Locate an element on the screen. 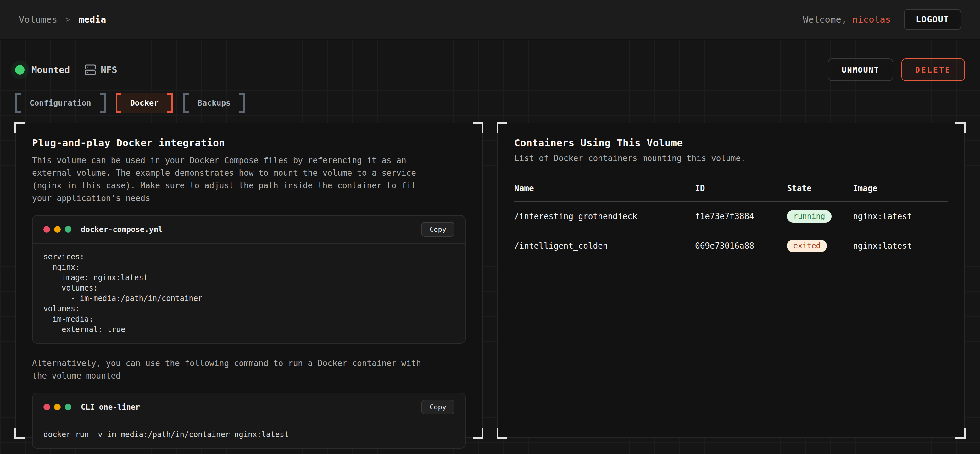 The height and width of the screenshot is (454, 980). table-row: /intelligent_colden 069e73016a88 exited … is located at coordinates (731, 246).